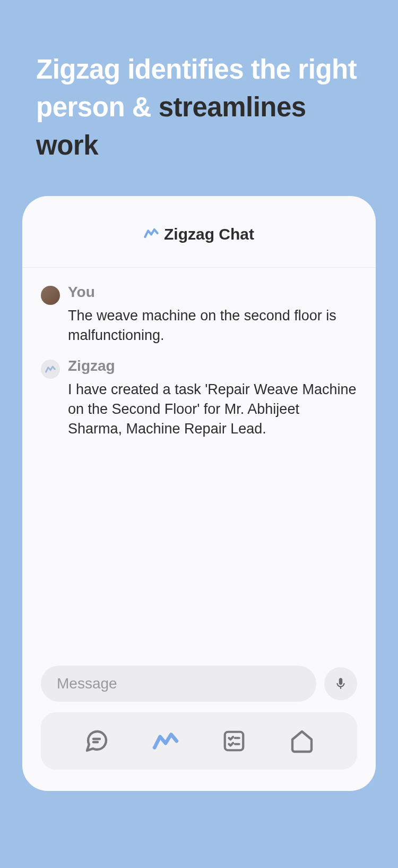 This screenshot has height=868, width=398. Describe the element at coordinates (199, 741) in the screenshot. I see `bottom-nav` at that location.